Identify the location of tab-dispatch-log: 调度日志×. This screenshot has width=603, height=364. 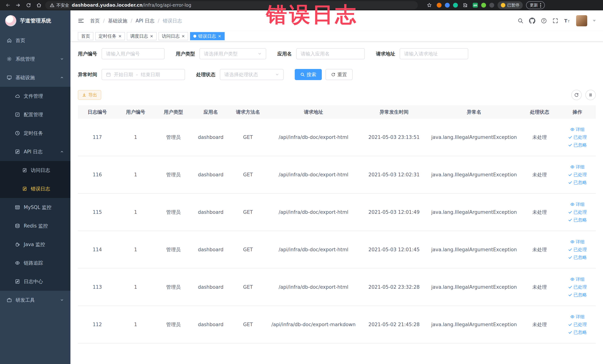
(141, 36).